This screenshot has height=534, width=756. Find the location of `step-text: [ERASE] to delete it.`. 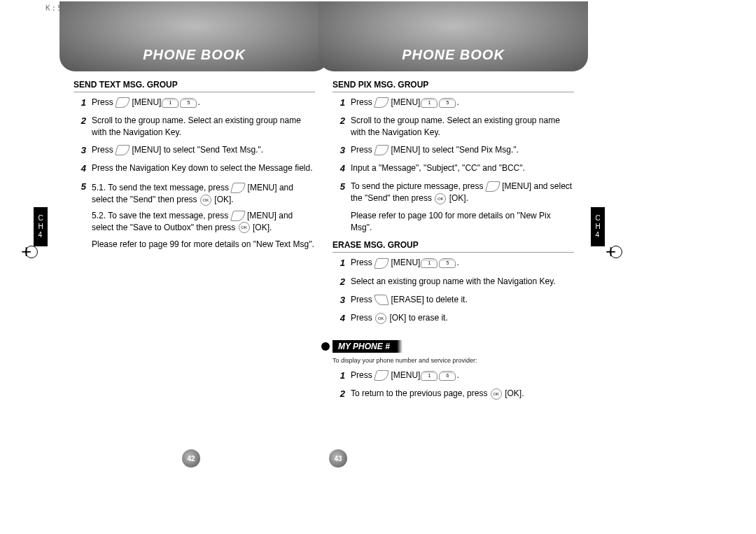

step-text: [ERASE] to delete it. is located at coordinates (428, 300).